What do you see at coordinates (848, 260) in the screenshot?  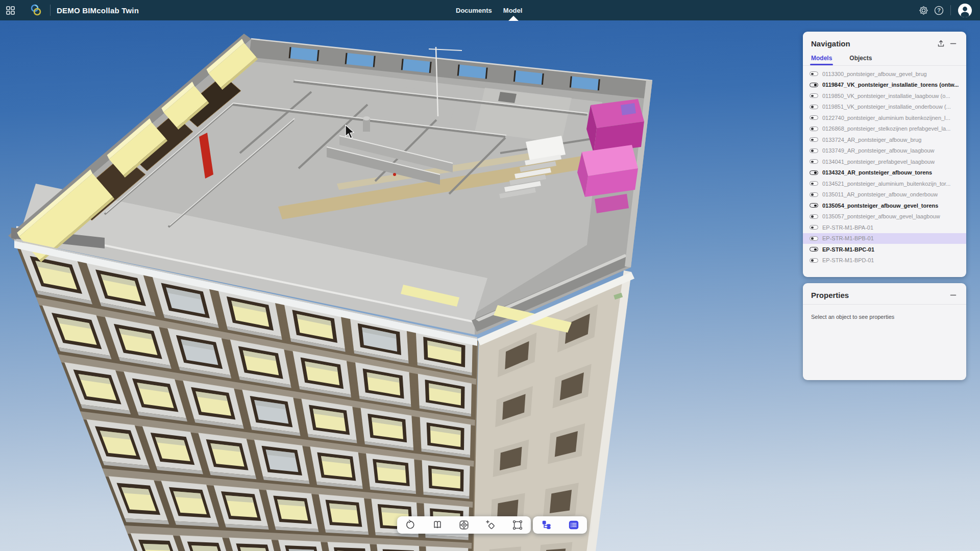 I see `model-label: EP-STR-M1-BPD-01` at bounding box center [848, 260].